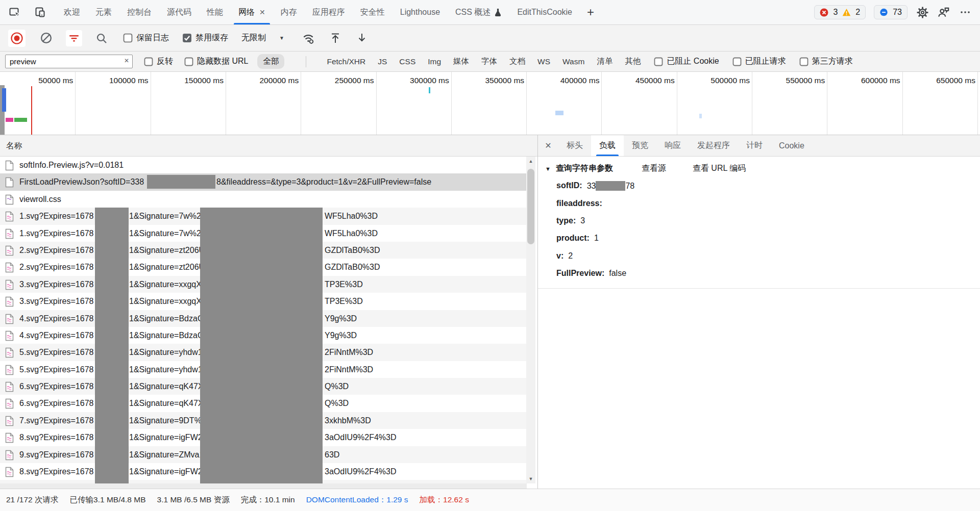  Describe the element at coordinates (252, 12) in the screenshot. I see `tab-network: 网络✕` at that location.